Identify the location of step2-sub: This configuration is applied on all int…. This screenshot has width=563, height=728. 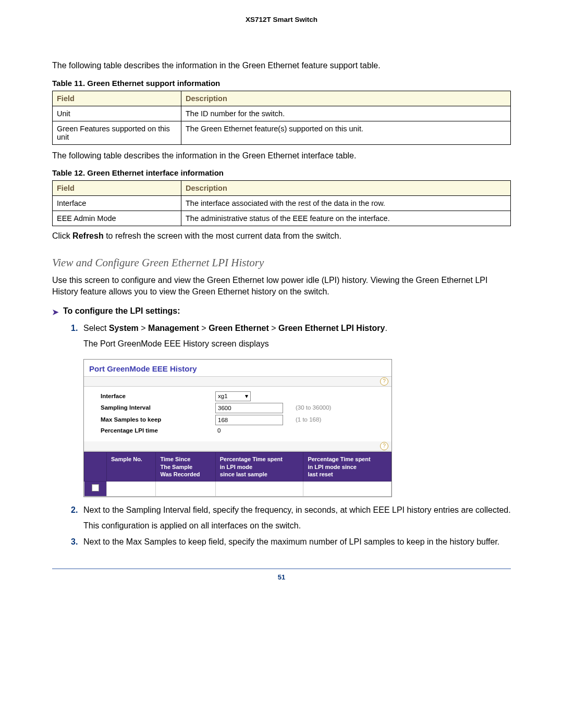
(297, 526).